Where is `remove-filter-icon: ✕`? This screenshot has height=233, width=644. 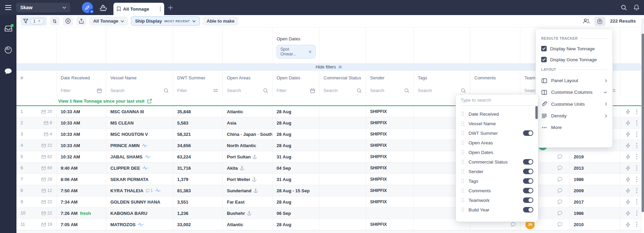
remove-filter-icon: ✕ is located at coordinates (310, 52).